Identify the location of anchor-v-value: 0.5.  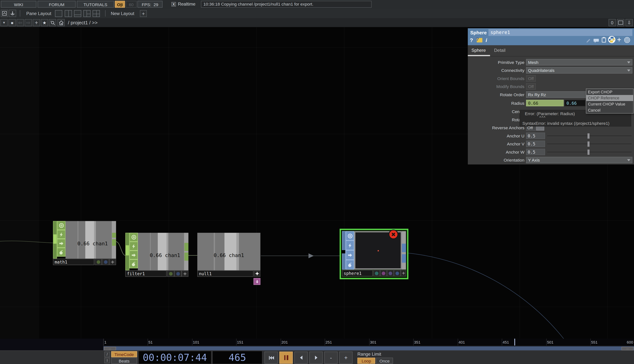
(535, 144).